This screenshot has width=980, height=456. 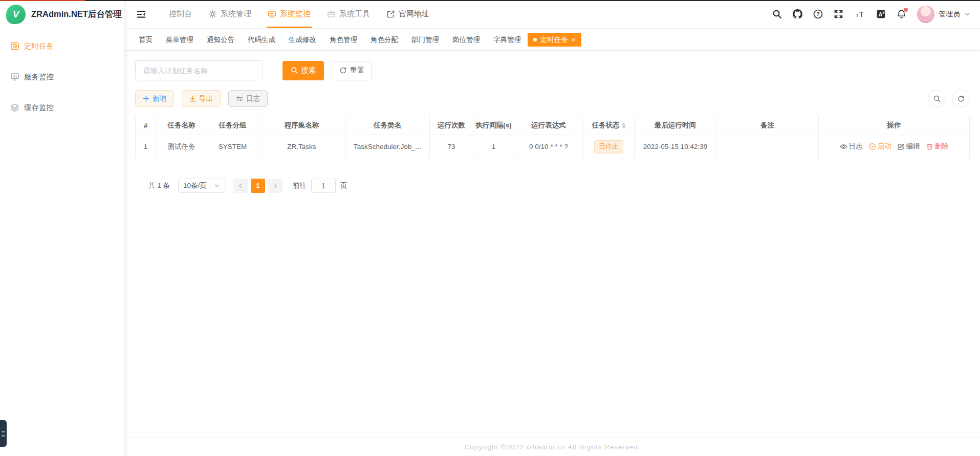 I want to click on add-button: 新增, so click(x=155, y=98).